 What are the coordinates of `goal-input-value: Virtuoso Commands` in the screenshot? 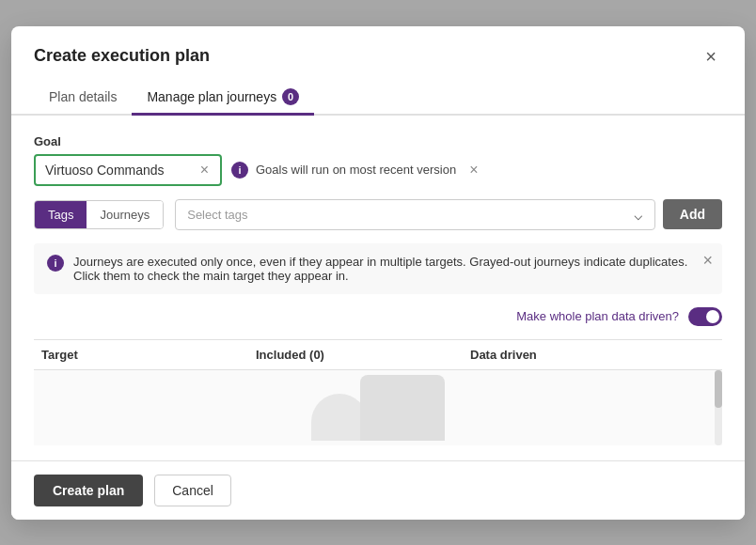 It's located at (118, 170).